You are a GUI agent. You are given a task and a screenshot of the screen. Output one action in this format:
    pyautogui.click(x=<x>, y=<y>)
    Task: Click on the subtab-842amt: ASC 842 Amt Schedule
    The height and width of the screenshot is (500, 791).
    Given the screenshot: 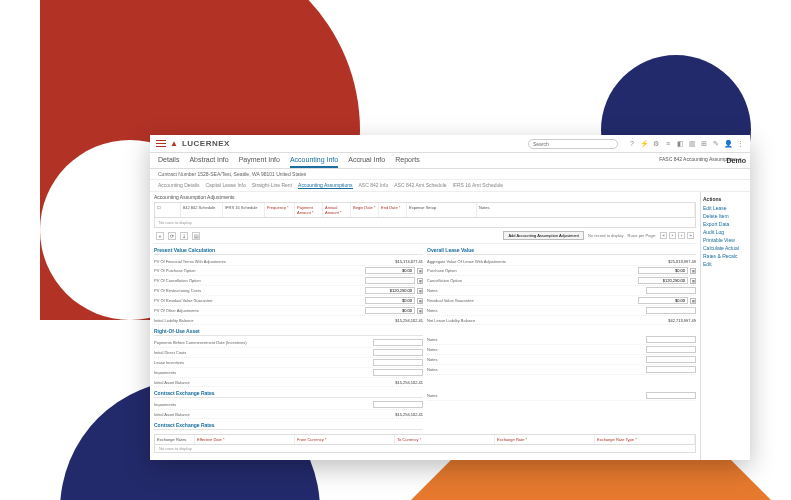 What is the action you would take?
    pyautogui.click(x=420, y=186)
    